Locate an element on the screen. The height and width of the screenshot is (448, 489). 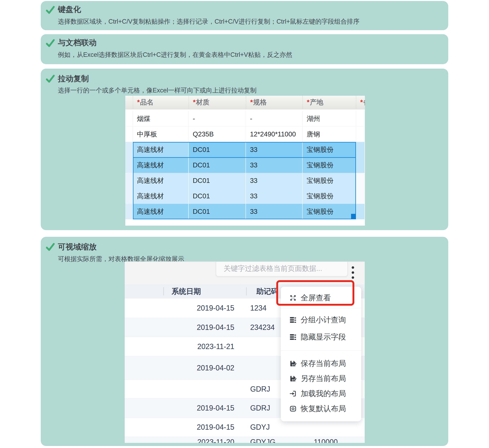
column-header: *规格 is located at coordinates (274, 102).